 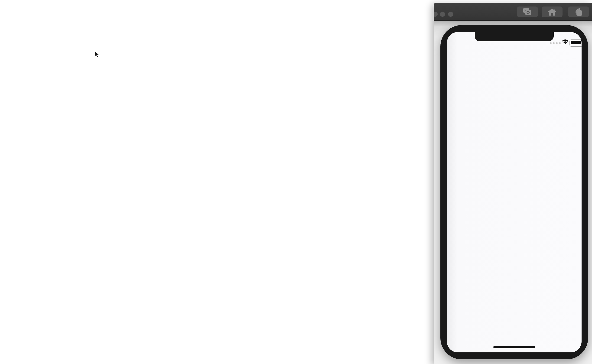 I want to click on traffic-light-zoom-button, so click(x=451, y=14).